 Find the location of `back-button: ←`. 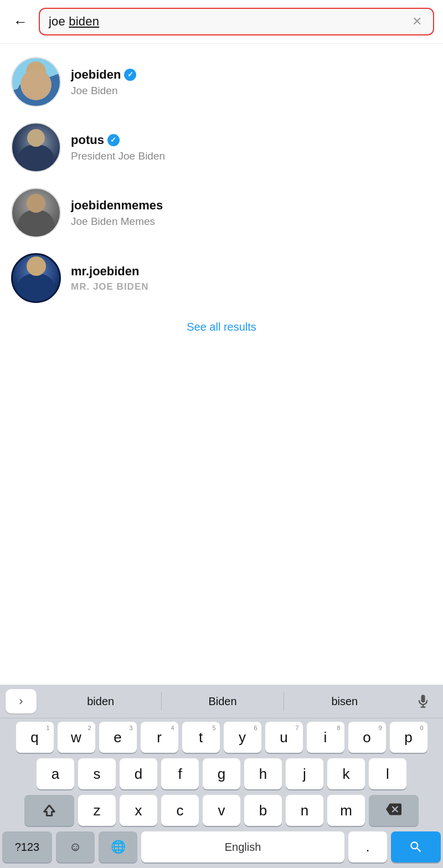

back-button: ← is located at coordinates (20, 22).